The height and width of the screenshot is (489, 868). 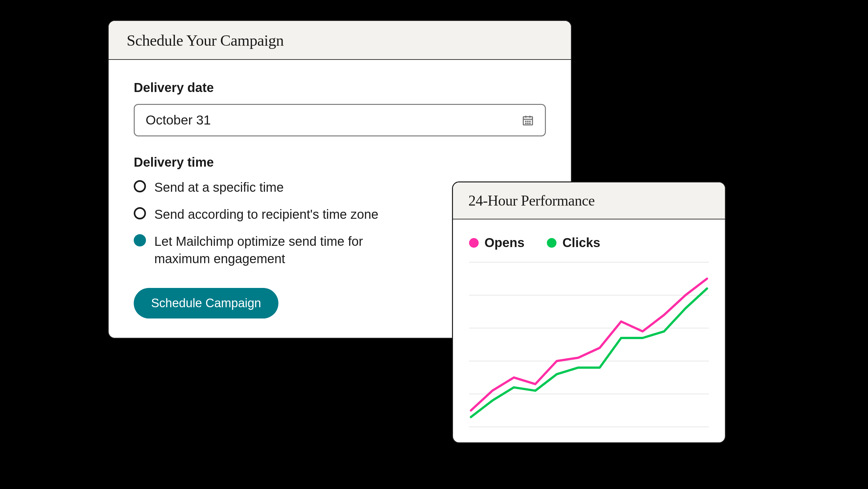 What do you see at coordinates (589, 243) in the screenshot?
I see `chart-legend: OpensClicks` at bounding box center [589, 243].